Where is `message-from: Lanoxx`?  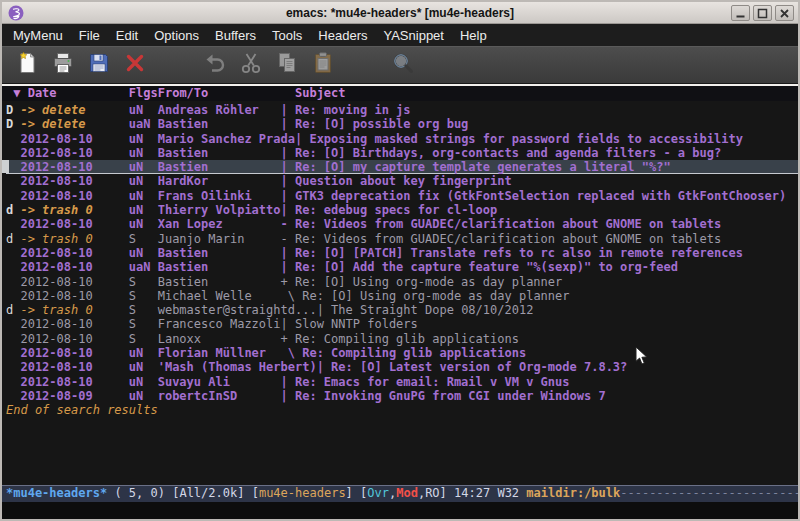
message-from: Lanoxx is located at coordinates (220, 339).